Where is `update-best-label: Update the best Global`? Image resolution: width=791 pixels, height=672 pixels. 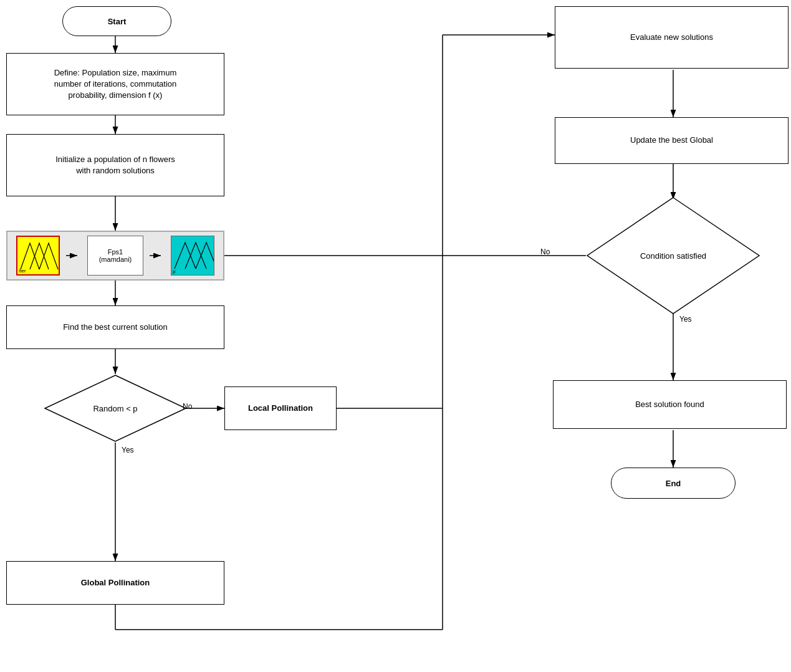
update-best-label: Update the best Global is located at coordinates (672, 140).